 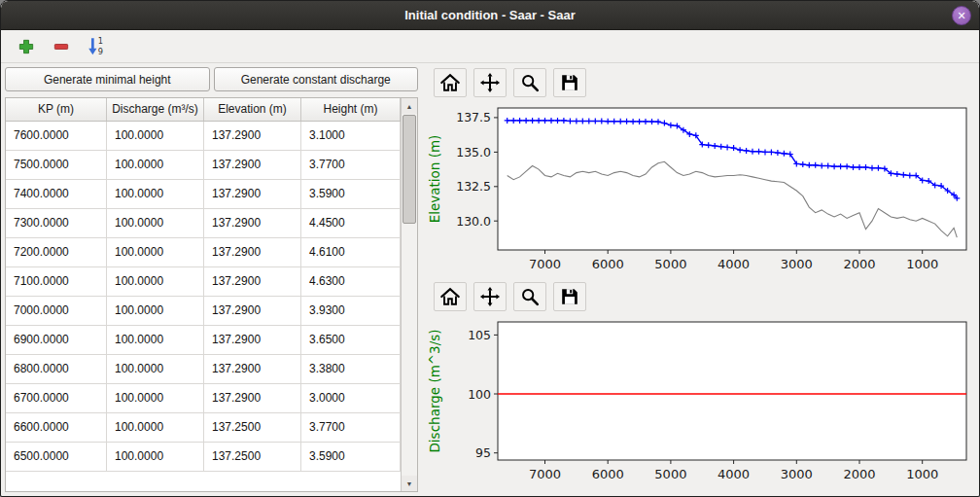 What do you see at coordinates (490, 16) in the screenshot?
I see `titlebar: Initial condition - Saar - Saar ✕` at bounding box center [490, 16].